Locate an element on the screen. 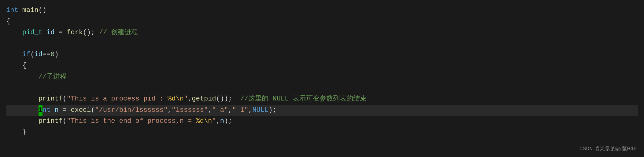 The height and width of the screenshot is (157, 644). code-line-9: printf("This is a process pid : %d\n",ge… is located at coordinates (322, 99).